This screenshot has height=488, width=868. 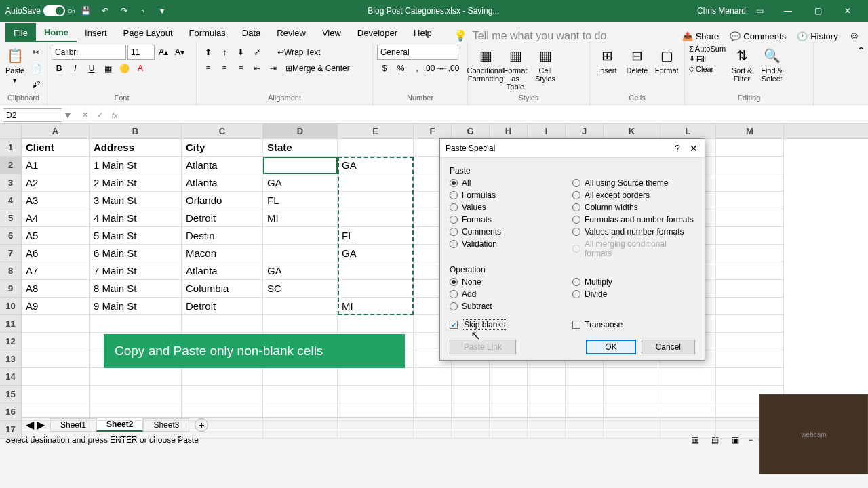 I want to click on cell-D14, so click(x=300, y=377).